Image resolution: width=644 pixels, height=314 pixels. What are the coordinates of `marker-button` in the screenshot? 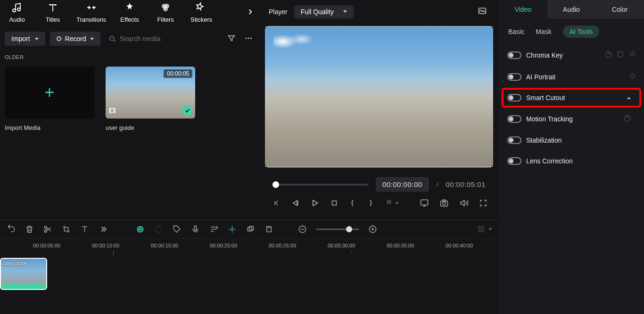 It's located at (269, 229).